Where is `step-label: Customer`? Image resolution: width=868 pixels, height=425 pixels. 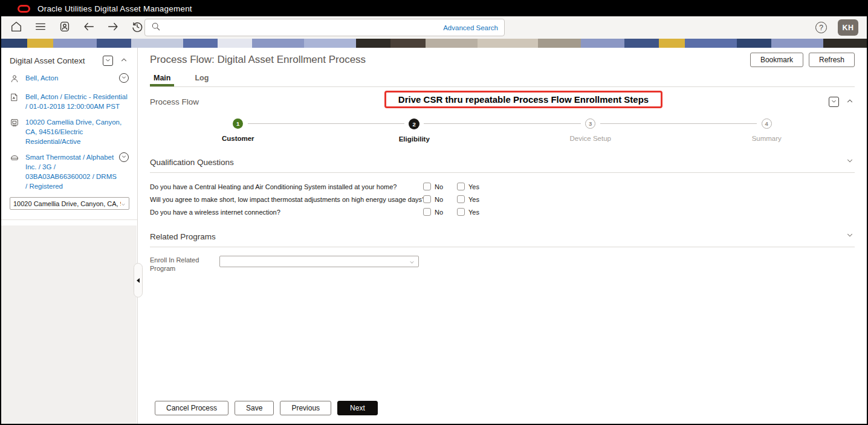
step-label: Customer is located at coordinates (238, 138).